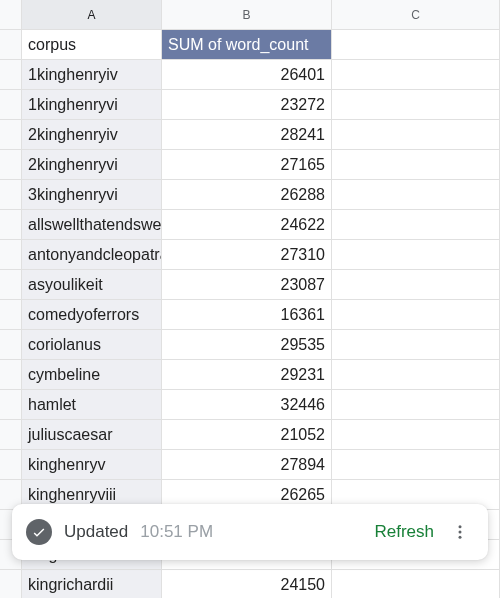  I want to click on table-row-sum: 23087, so click(247, 285).